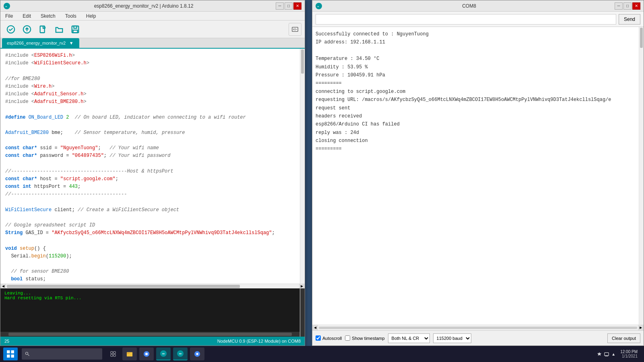 The width and height of the screenshot is (644, 362). Describe the element at coordinates (289, 6) in the screenshot. I see `arduino-window-controls: ─ □ ✕` at that location.